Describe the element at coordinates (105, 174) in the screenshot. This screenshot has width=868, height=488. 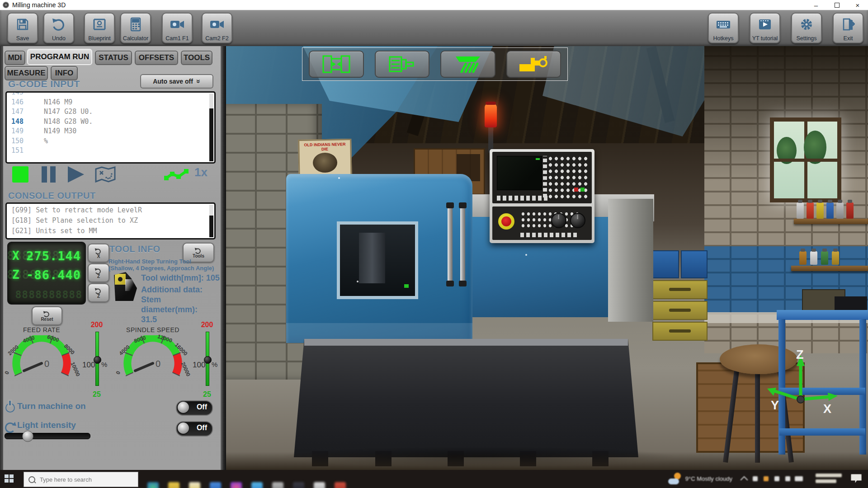
I see `toolpath-map-button` at that location.